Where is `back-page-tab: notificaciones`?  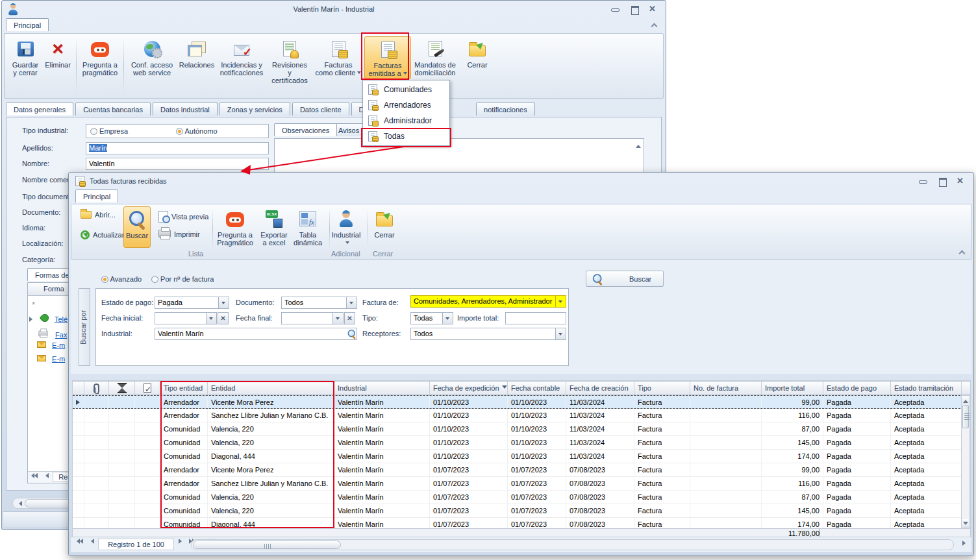
back-page-tab: notificaciones is located at coordinates (505, 109).